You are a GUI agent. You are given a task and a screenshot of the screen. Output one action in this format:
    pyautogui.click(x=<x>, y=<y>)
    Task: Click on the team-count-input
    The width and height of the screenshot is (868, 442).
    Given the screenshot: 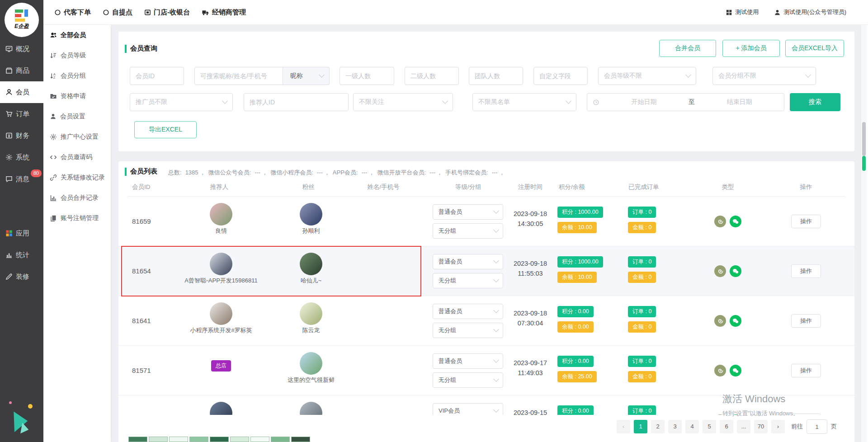 What is the action you would take?
    pyautogui.click(x=496, y=76)
    